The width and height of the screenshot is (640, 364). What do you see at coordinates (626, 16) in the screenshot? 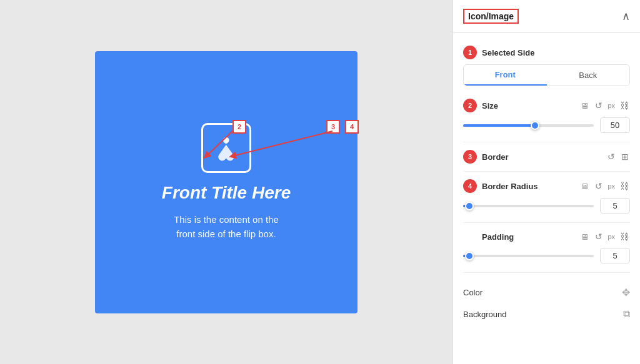
I see `panel-collapse-button: ∧` at bounding box center [626, 16].